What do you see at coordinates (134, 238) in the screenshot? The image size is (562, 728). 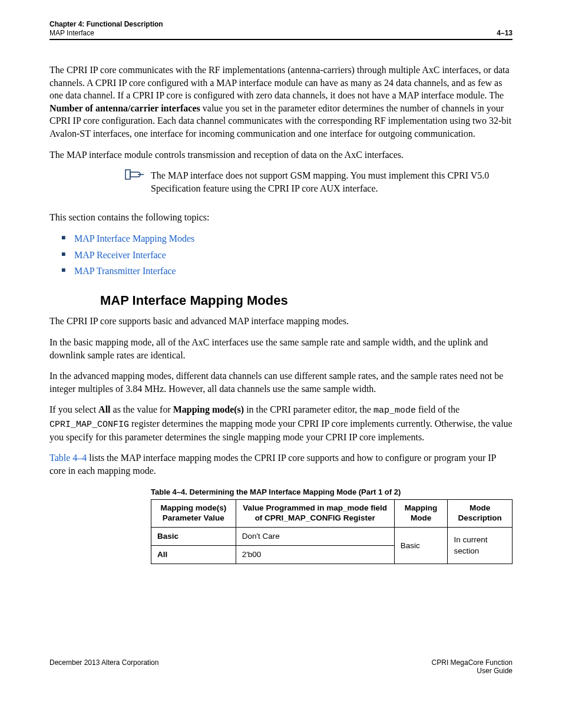 I see `link-map-mapping-modes: MAP Interface Mapping Modes` at bounding box center [134, 238].